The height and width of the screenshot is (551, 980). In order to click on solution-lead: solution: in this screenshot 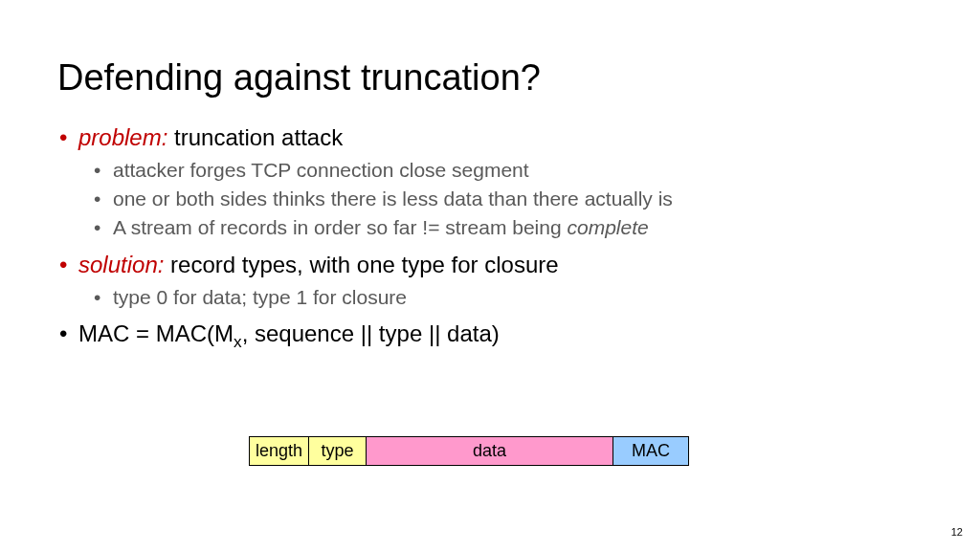, I will do `click(121, 264)`.